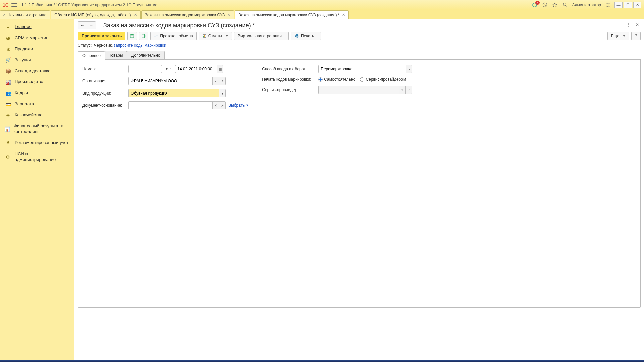 The image size is (644, 362). Describe the element at coordinates (24, 49) in the screenshot. I see `sidebar-item-label: Продажи` at that location.